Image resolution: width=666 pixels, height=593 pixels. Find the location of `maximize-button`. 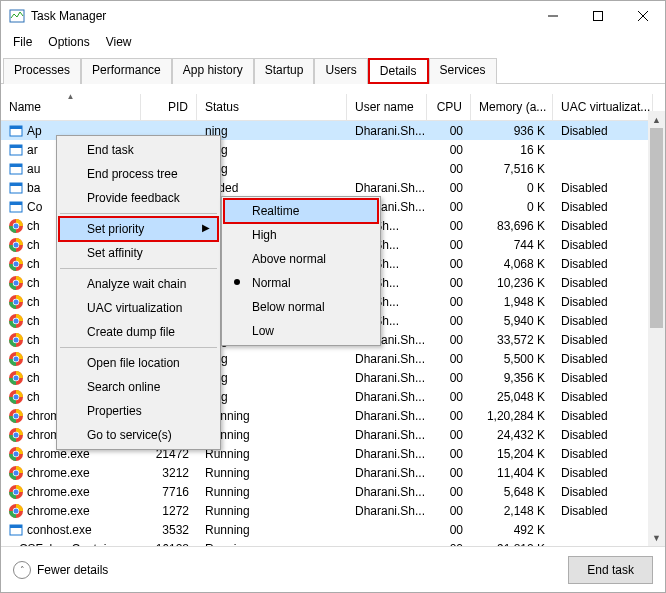

maximize-button is located at coordinates (598, 16).